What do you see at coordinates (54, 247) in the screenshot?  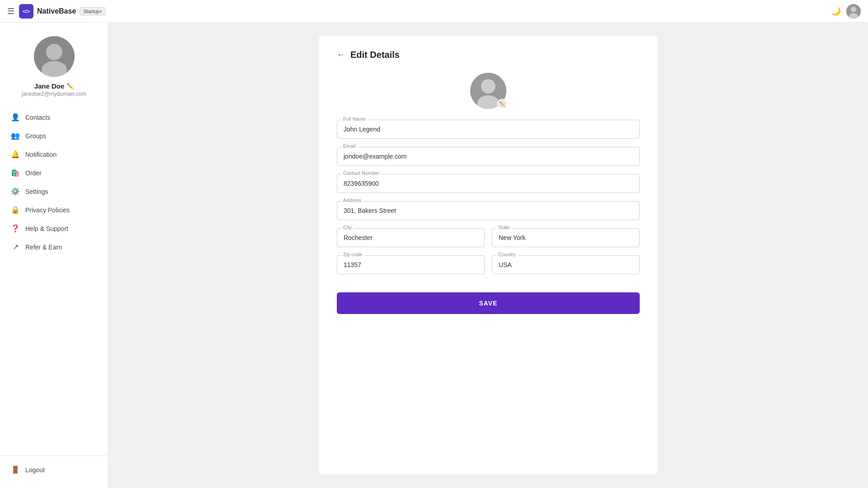 I see `sidebar-item-refer: ↗ Refer & Earn` at bounding box center [54, 247].